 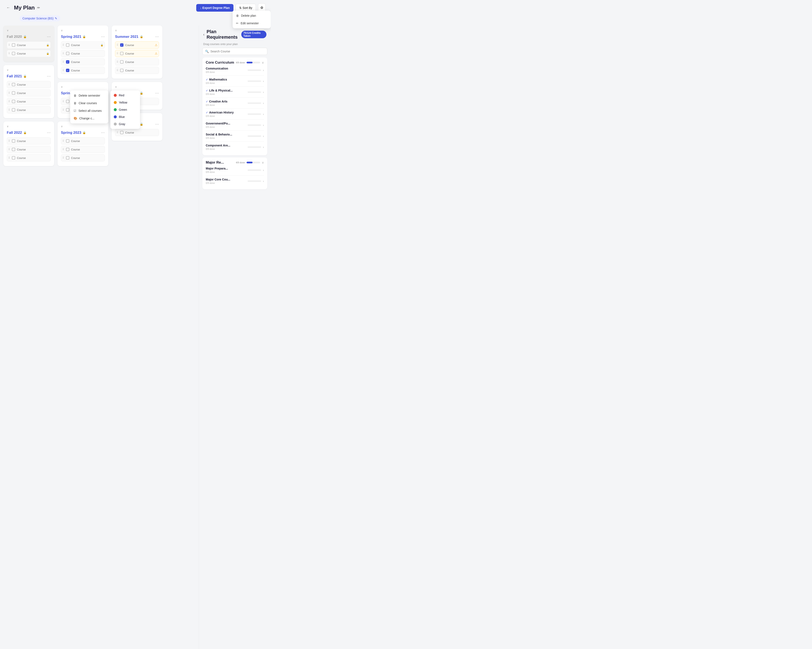 What do you see at coordinates (89, 103) in the screenshot?
I see `clear-courses-item: 🗑 Clear courses` at bounding box center [89, 103].